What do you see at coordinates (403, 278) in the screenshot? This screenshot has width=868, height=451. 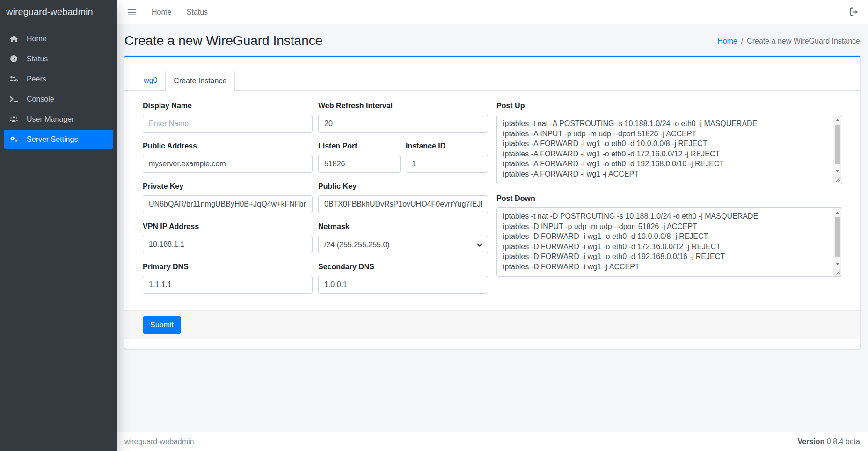 I see `secondary-dns-group: Secondary DNS` at bounding box center [403, 278].